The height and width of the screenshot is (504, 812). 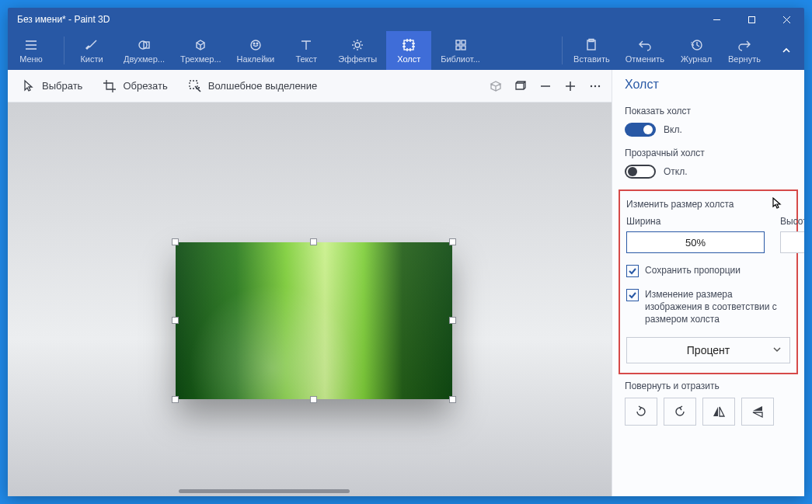 What do you see at coordinates (409, 45) in the screenshot?
I see `canvas-icon` at bounding box center [409, 45].